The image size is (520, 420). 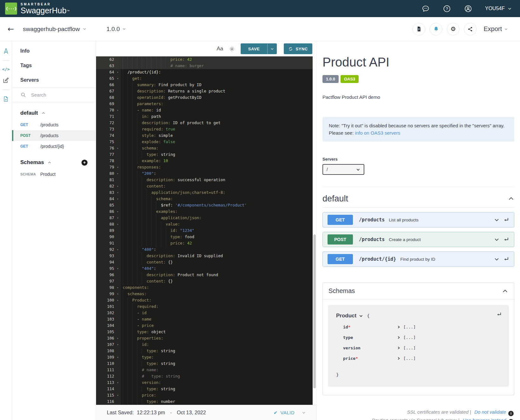 What do you see at coordinates (204, 161) in the screenshot?
I see `code-line: 78 example: 10` at bounding box center [204, 161].